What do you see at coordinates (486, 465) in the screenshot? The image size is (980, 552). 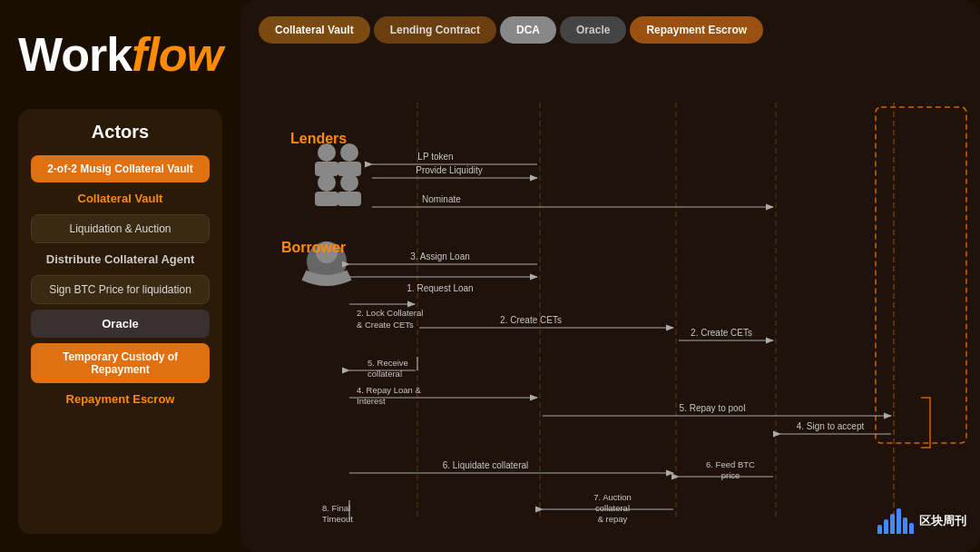 I see `svg-text: 6. Liquidate collateral` at bounding box center [486, 465].